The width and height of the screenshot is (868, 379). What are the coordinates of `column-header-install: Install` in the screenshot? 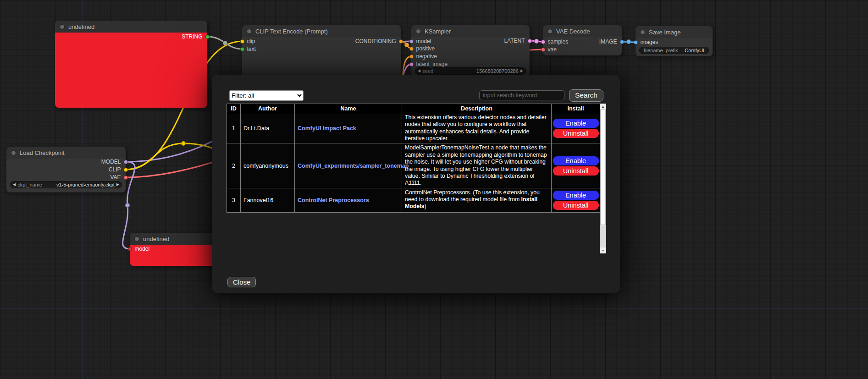 It's located at (576, 109).